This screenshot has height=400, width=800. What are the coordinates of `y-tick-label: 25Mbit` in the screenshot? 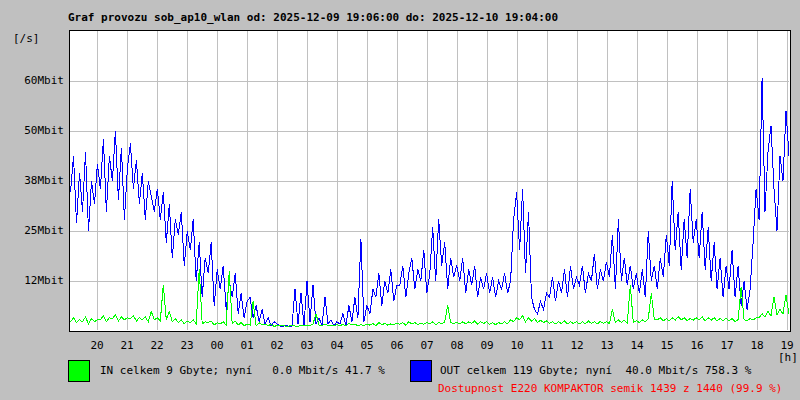 It's located at (32, 231).